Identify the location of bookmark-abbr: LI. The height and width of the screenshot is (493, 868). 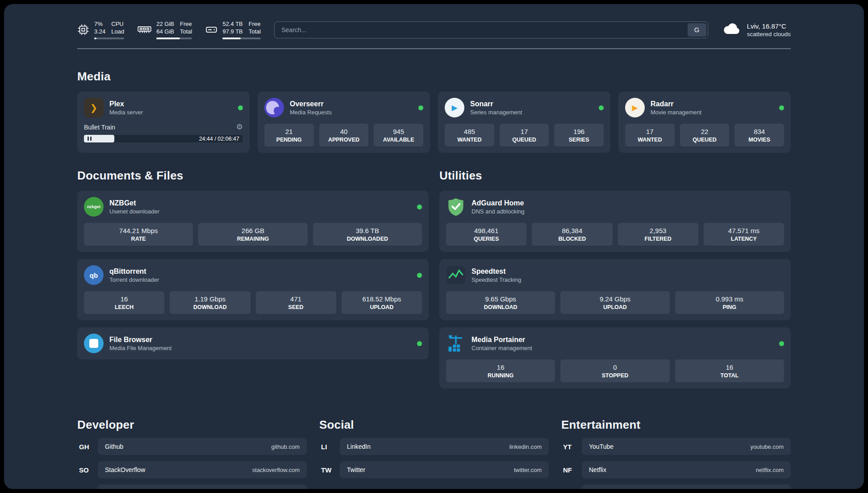
(330, 447).